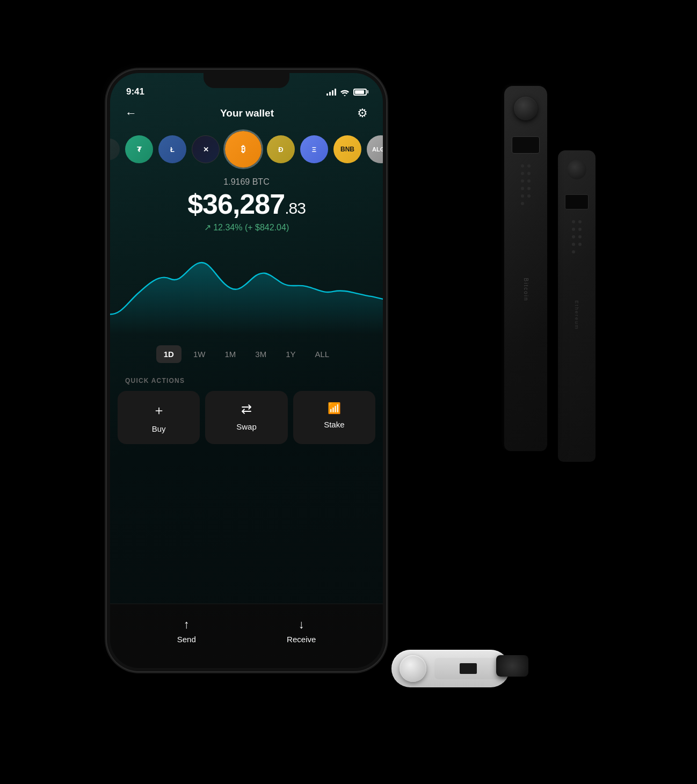 Image resolution: width=697 pixels, height=784 pixels. I want to click on buy-label: Buy, so click(159, 429).